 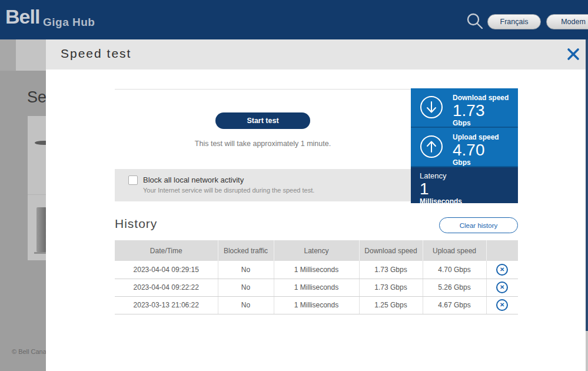 I want to click on close-icon, so click(x=573, y=54).